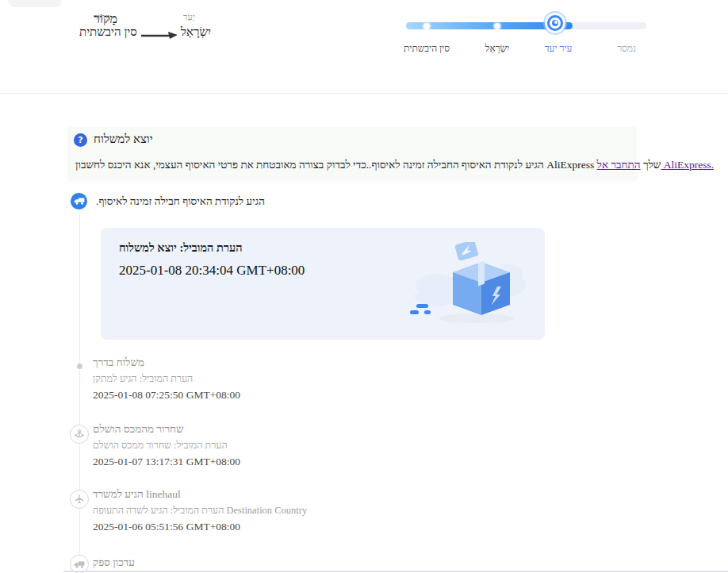 The height and width of the screenshot is (573, 728). Describe the element at coordinates (181, 202) in the screenshot. I see `current-status-text: הגיע לנקודת האיסוף חבילה זמינה לאיסוף.` at that location.